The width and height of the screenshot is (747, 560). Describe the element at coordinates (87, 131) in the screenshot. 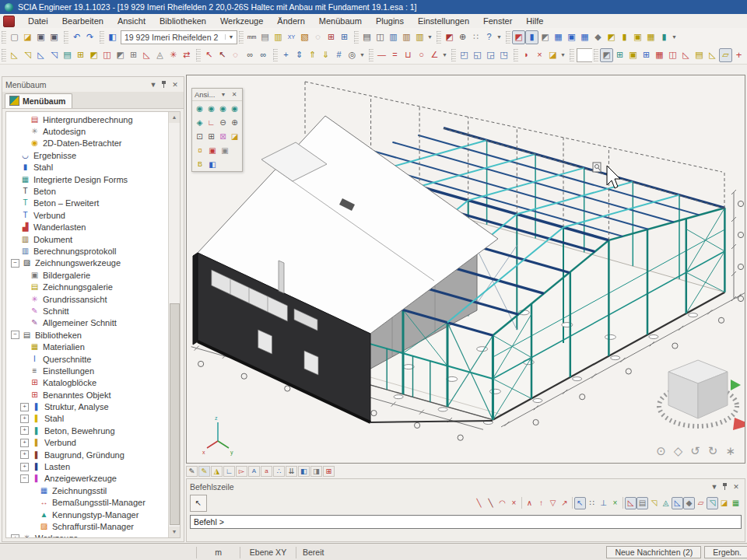

I see `tree-item-autodesign: ✳Autodesign` at that location.